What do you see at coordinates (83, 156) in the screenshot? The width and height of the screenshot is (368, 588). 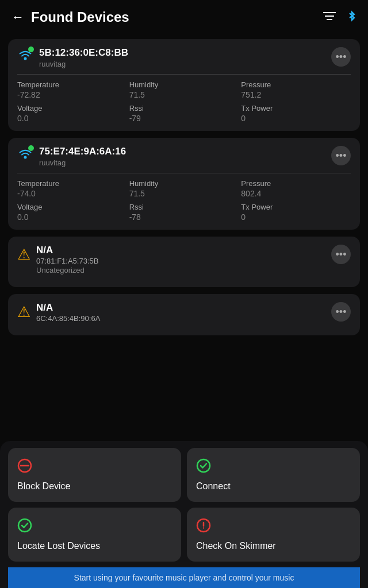 I see `device-name-group: 75:E7:4E:9A:6A:16 ruuvitag` at bounding box center [83, 156].